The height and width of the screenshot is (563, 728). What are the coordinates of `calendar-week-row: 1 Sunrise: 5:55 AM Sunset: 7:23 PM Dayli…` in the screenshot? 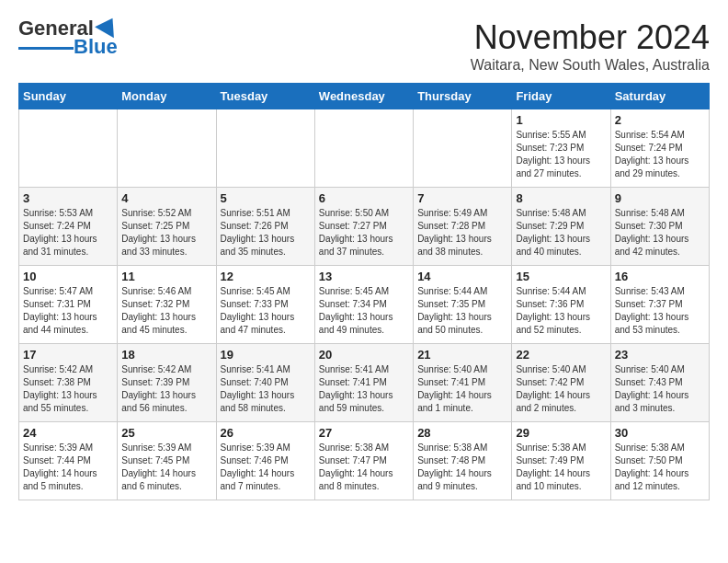 It's located at (364, 149).